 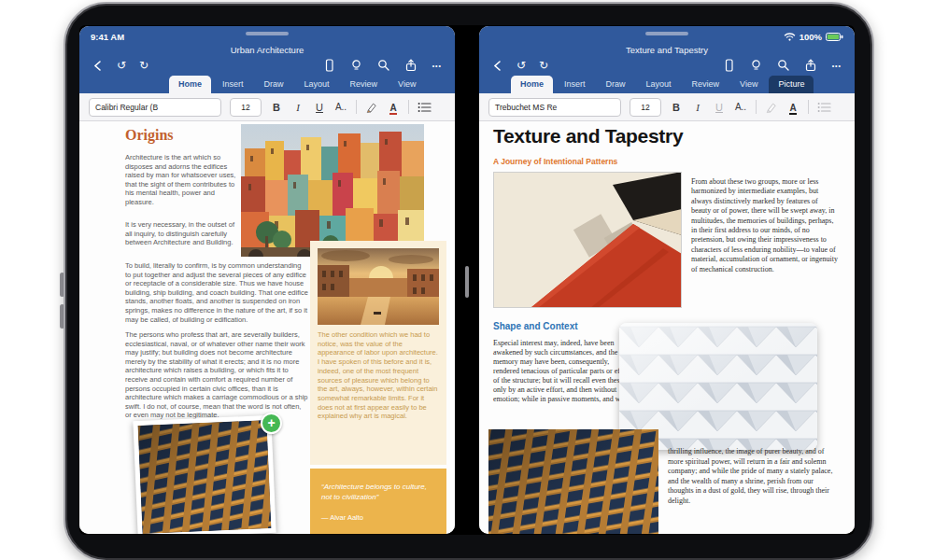 I want to click on command-bar-right: ↺ ↻ •••, so click(x=667, y=65).